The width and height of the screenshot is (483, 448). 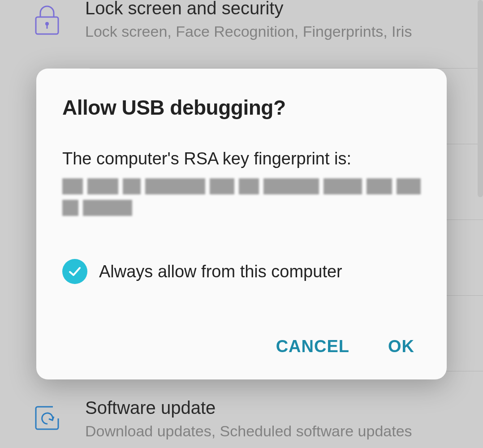 I want to click on cancel-button: CANCEL, so click(x=313, y=347).